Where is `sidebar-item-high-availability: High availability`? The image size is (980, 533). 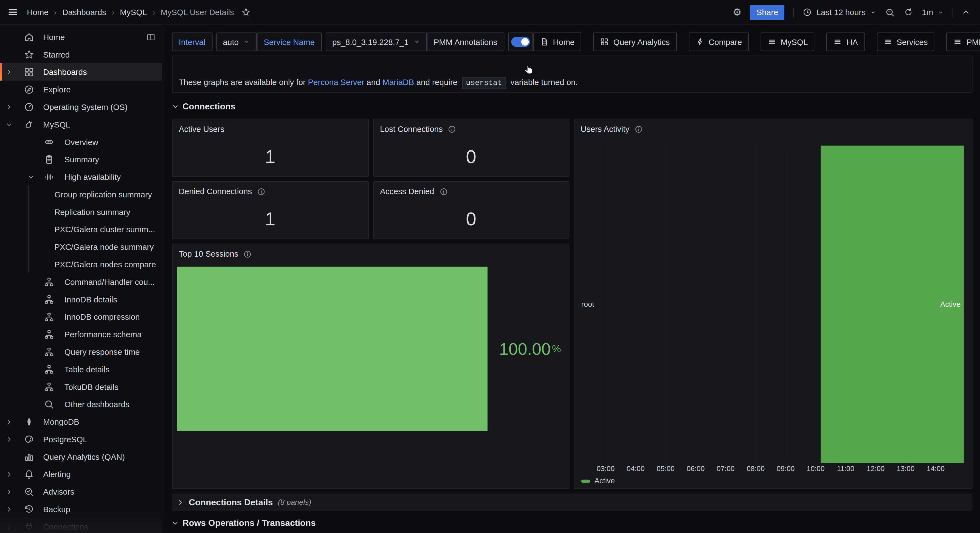 sidebar-item-high-availability: High availability is located at coordinates (81, 177).